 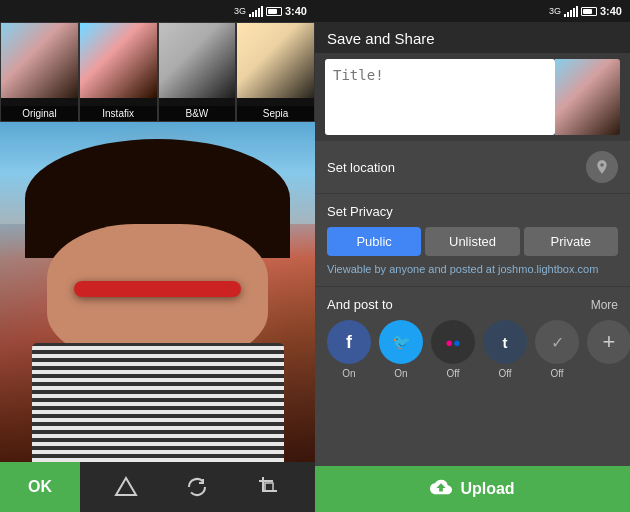 I want to click on rotate-icon, so click(x=197, y=487).